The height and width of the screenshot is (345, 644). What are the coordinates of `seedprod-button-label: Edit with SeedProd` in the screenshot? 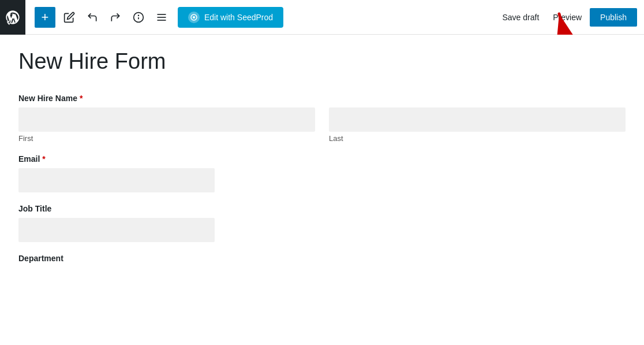 It's located at (239, 17).